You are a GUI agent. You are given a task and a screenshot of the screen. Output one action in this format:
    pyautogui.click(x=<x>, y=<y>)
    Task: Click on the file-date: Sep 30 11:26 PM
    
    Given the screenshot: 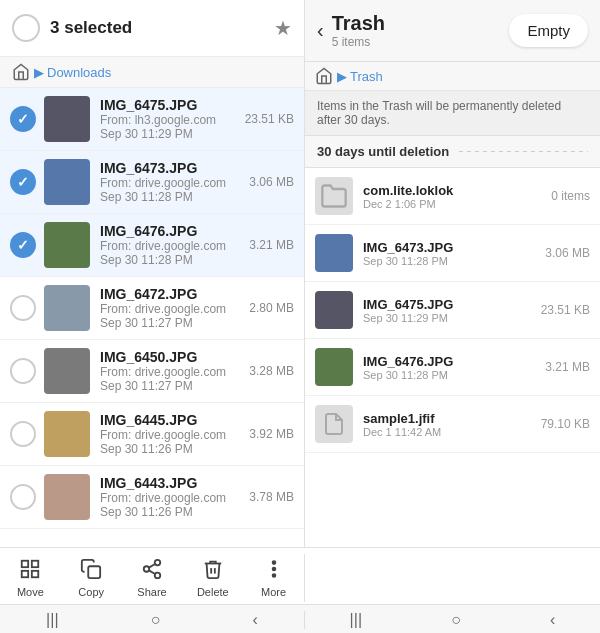 What is the action you would take?
    pyautogui.click(x=170, y=449)
    